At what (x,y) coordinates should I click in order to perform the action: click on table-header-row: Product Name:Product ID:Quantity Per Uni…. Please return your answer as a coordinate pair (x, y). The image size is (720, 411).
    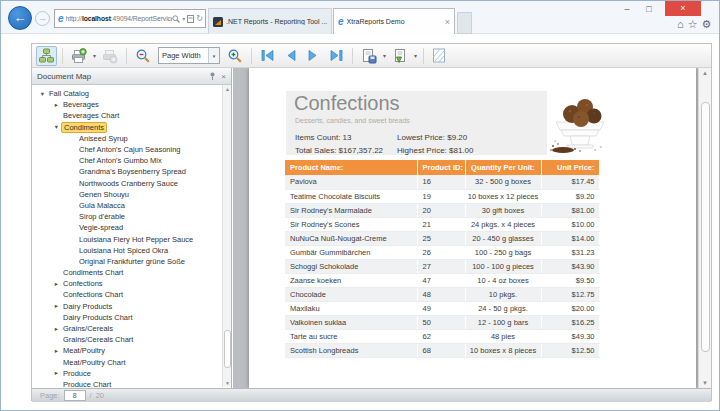
    Looking at the image, I should click on (442, 168).